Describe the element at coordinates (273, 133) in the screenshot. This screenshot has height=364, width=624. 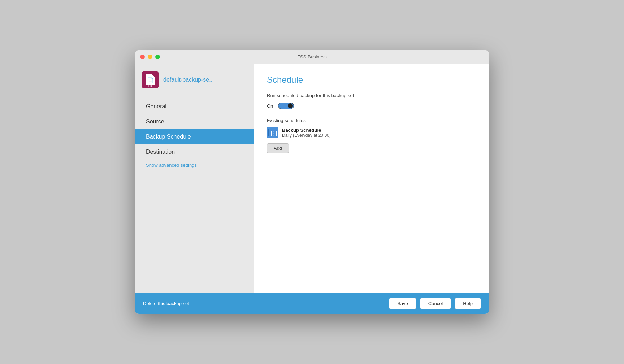
I see `calendar-icon` at that location.